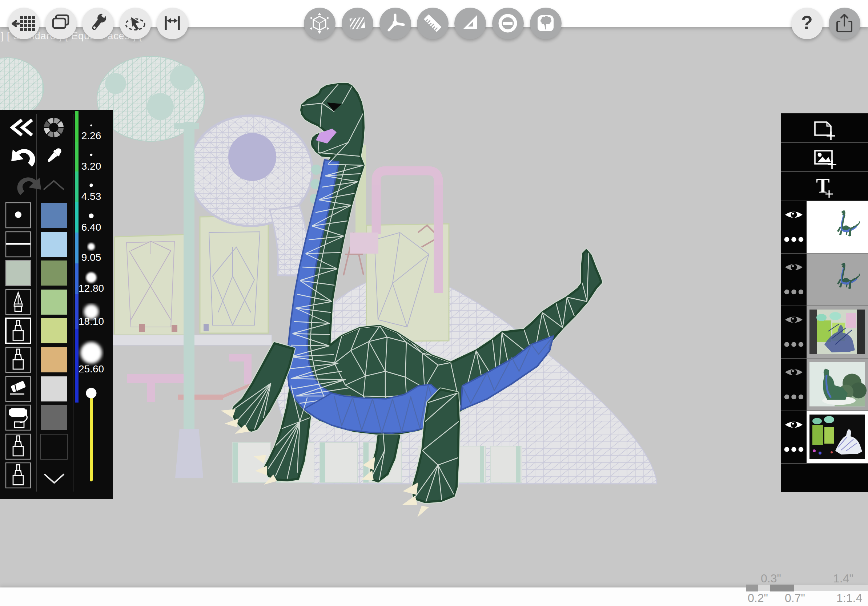 This screenshot has width=868, height=606. Describe the element at coordinates (91, 166) in the screenshot. I see `svg-text: 3.20` at that location.